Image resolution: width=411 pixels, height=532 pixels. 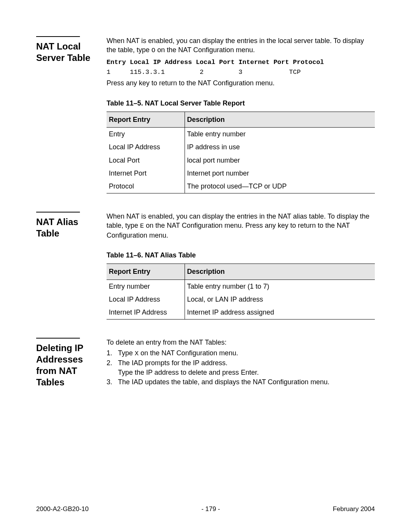 What do you see at coordinates (153, 50) in the screenshot?
I see `intro-key: O` at bounding box center [153, 50].